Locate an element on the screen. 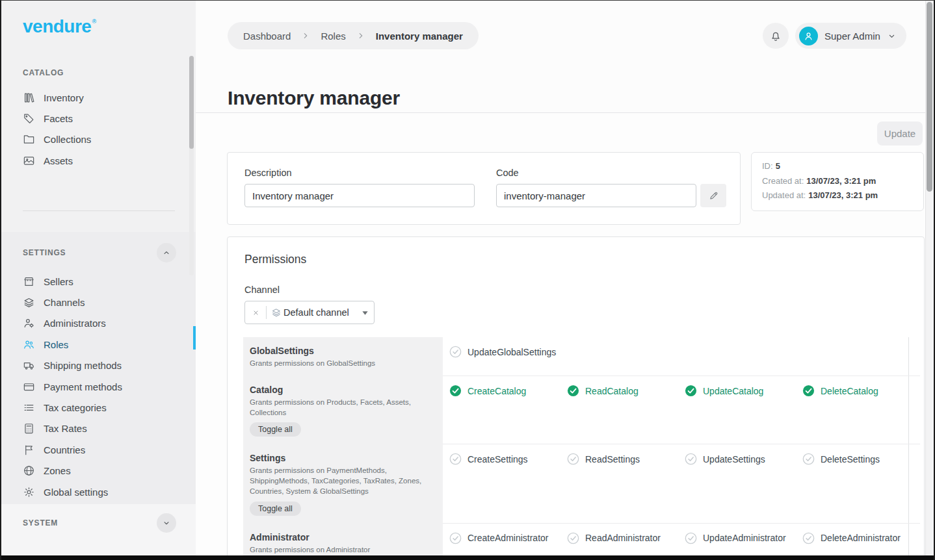 This screenshot has width=935, height=560. description-input is located at coordinates (360, 196).